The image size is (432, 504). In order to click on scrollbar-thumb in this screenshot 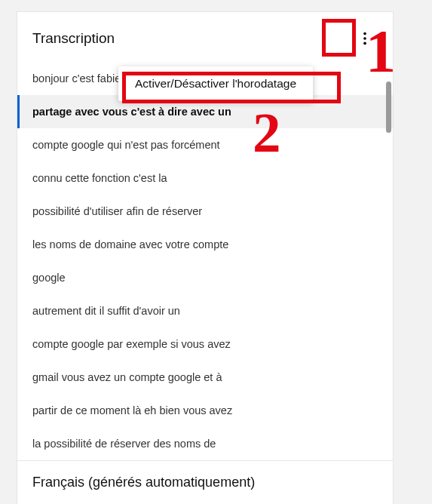, I will do `click(389, 107)`.